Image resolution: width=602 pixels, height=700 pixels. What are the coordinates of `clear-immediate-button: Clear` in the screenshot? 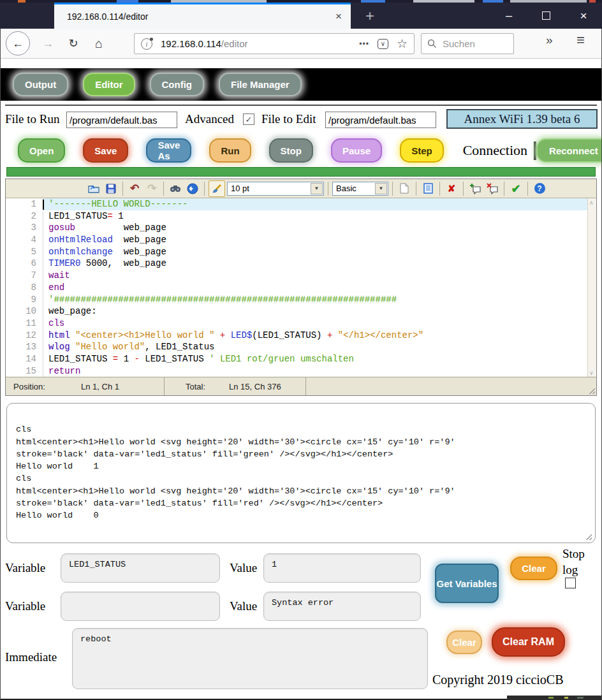 It's located at (464, 643).